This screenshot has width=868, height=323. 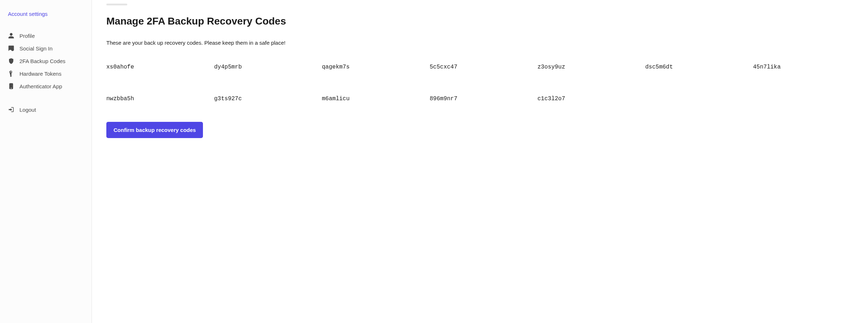 What do you see at coordinates (46, 61) in the screenshot?
I see `sidebar-item-2fa-backup: 2FA Backup Codes` at bounding box center [46, 61].